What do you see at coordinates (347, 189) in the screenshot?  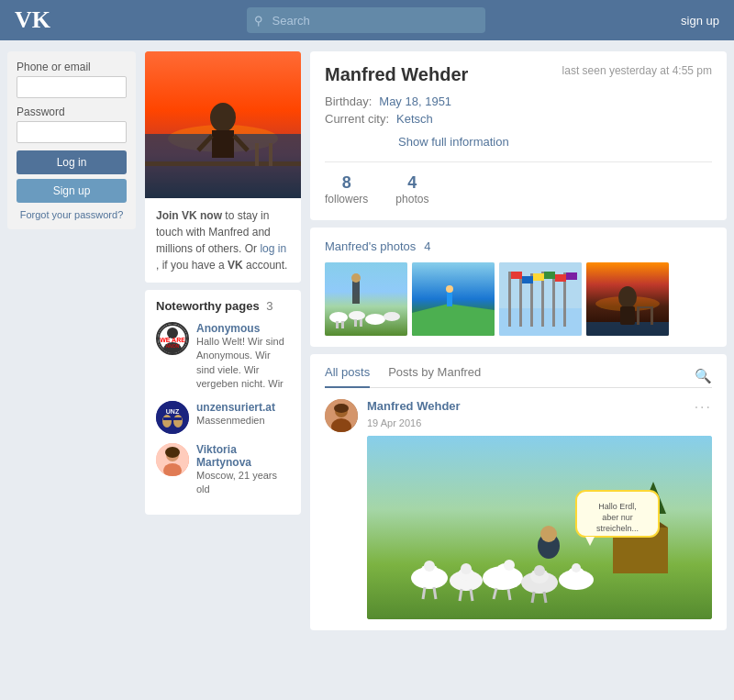 I see `followers-stat: 8 followers` at bounding box center [347, 189].